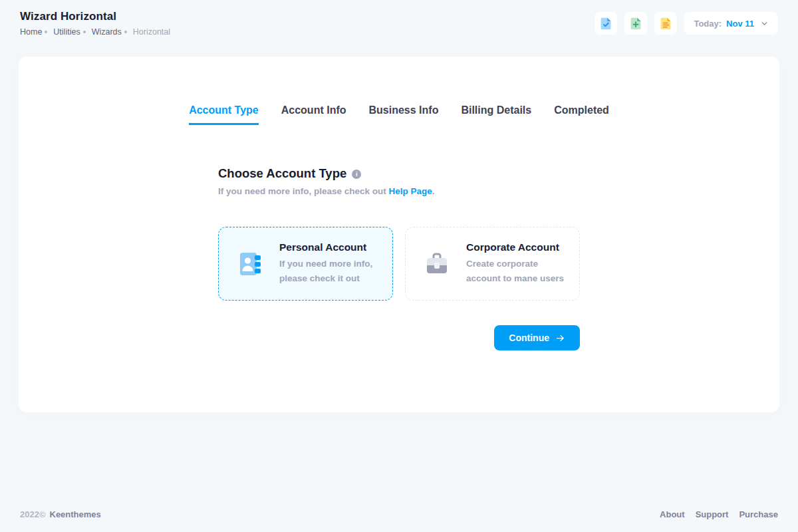 This screenshot has width=798, height=532. I want to click on chevron-down-icon, so click(765, 24).